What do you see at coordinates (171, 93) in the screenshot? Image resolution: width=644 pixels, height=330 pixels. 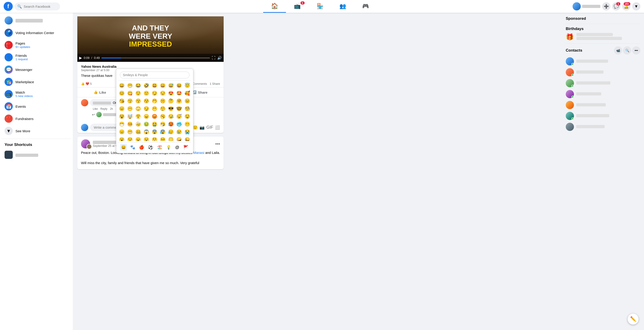 I see `emoji-cell: 😍` at bounding box center [171, 93].